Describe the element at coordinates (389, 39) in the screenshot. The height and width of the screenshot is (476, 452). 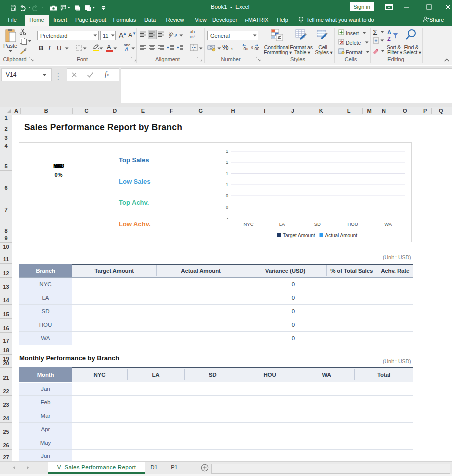
I see `svg-text: Z` at that location.